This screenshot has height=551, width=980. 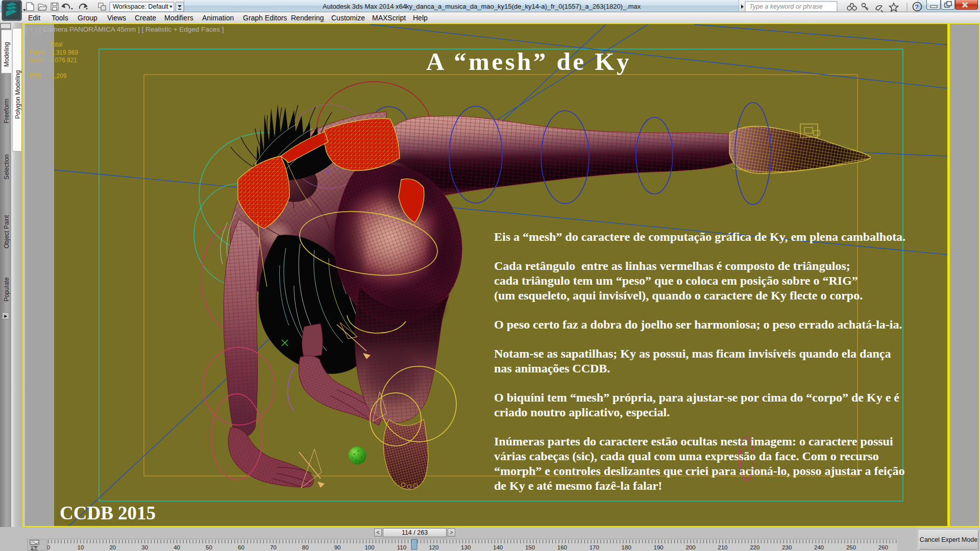 What do you see at coordinates (524, 6) in the screenshot?
I see `svg-text:ky_danca_a_musica_da_mao_ky15(: ky_danca_a_musica_da_mao_ky15(de_ky14-a)…` at bounding box center [524, 6].